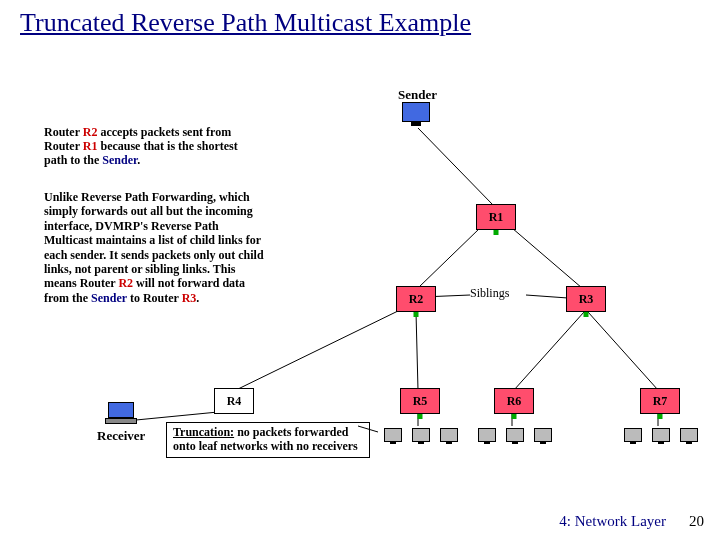 The image size is (720, 540). I want to click on slide-number: 20, so click(696, 522).